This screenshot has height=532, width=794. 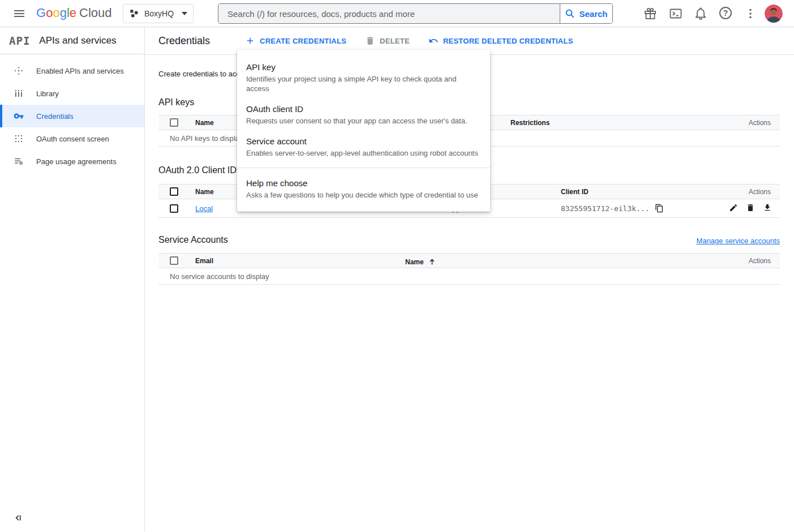 What do you see at coordinates (363, 153) in the screenshot?
I see `menu-item-description: Enables server-to-server, app-level auth…` at bounding box center [363, 153].